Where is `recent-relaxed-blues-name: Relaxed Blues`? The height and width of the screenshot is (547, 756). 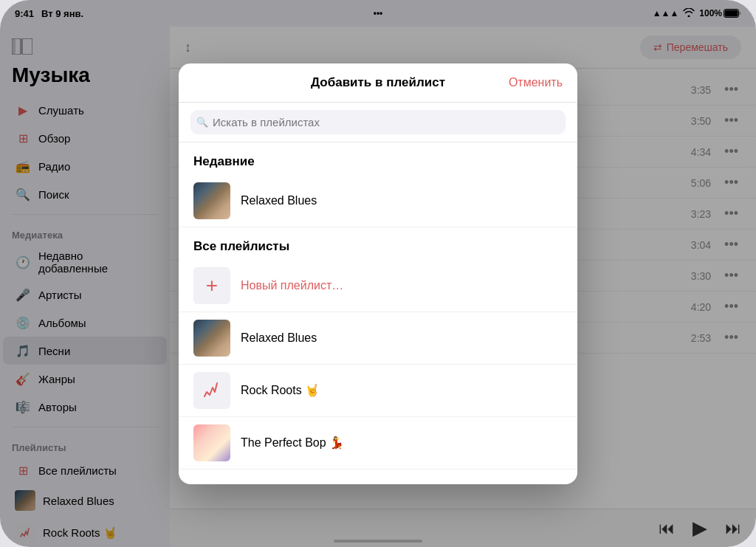
recent-relaxed-blues-name: Relaxed Blues is located at coordinates (279, 201).